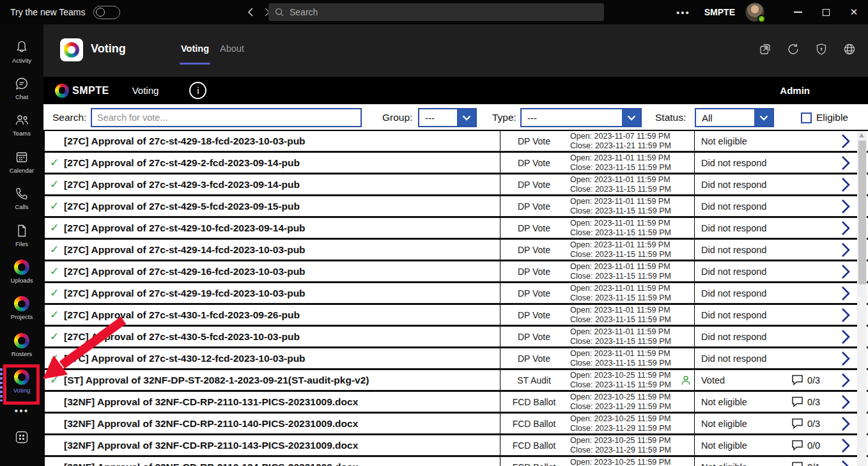  I want to click on vote-row: ✓ [27C] Approval of 27c-st-430-1-fcd-202…, so click(456, 316).